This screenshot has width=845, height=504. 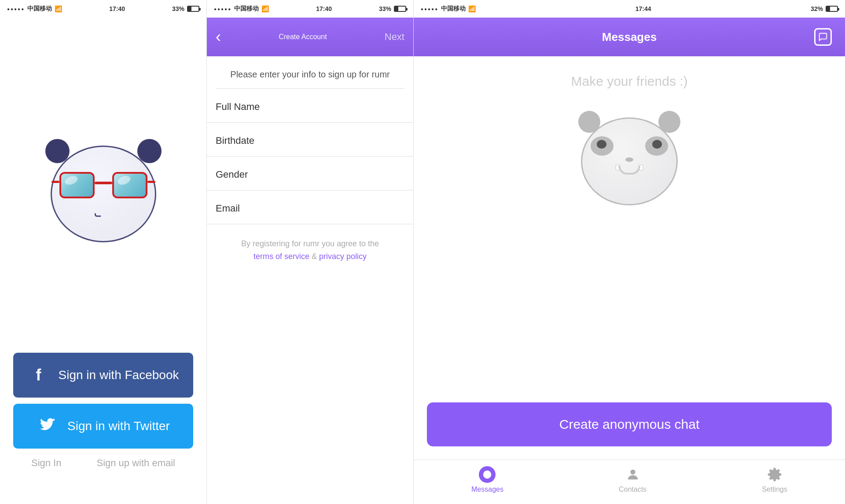 What do you see at coordinates (58, 9) in the screenshot?
I see `wifi-icon-1: 📶` at bounding box center [58, 9].